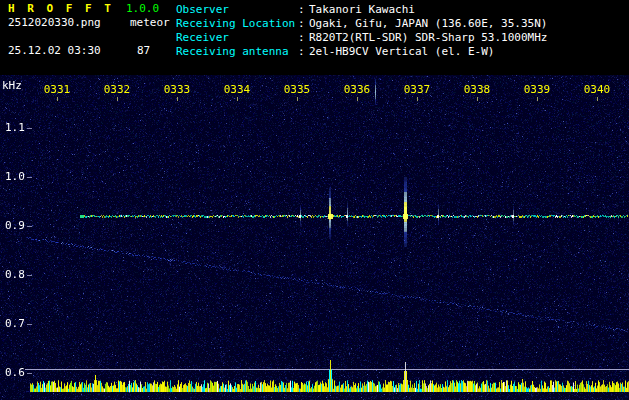 The width and height of the screenshot is (629, 400). What do you see at coordinates (178, 90) in the screenshot?
I see `time-tick-label: 0333` at bounding box center [178, 90].